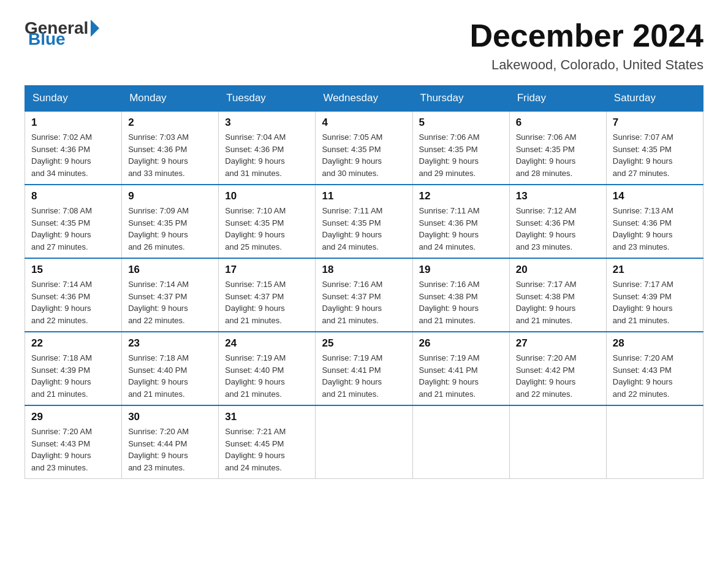 The width and height of the screenshot is (728, 563). I want to click on day-number: 1, so click(74, 123).